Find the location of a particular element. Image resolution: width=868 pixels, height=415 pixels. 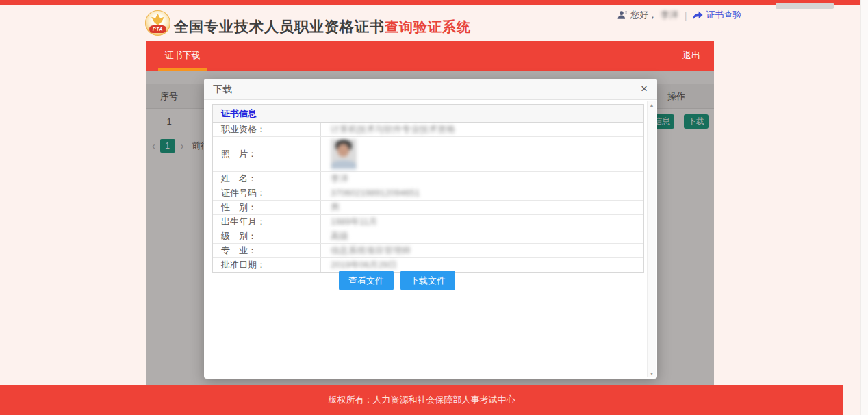

copyright-text: 版权所有：人力资源和社会保障部人事考试中心 is located at coordinates (422, 400).